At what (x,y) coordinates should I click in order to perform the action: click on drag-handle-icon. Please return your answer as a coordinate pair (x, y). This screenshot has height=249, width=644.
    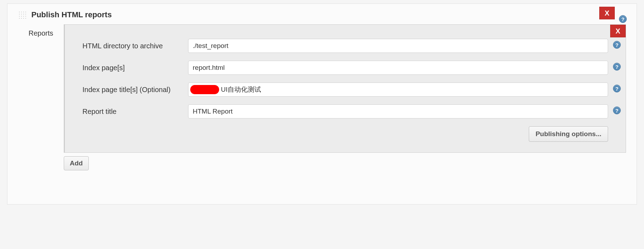
    Looking at the image, I should click on (22, 15).